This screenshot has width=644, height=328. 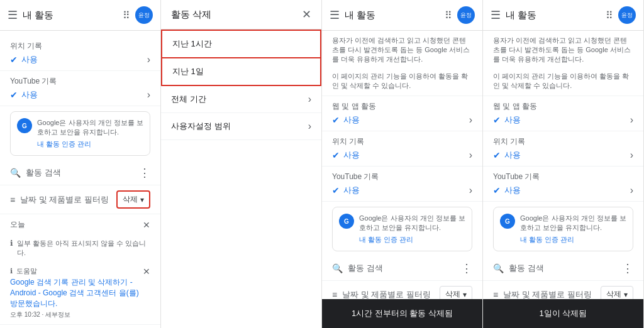 What do you see at coordinates (402, 149) in the screenshot?
I see `location-section-3: 위치 기록 ✔ 사용 ›` at bounding box center [402, 149].